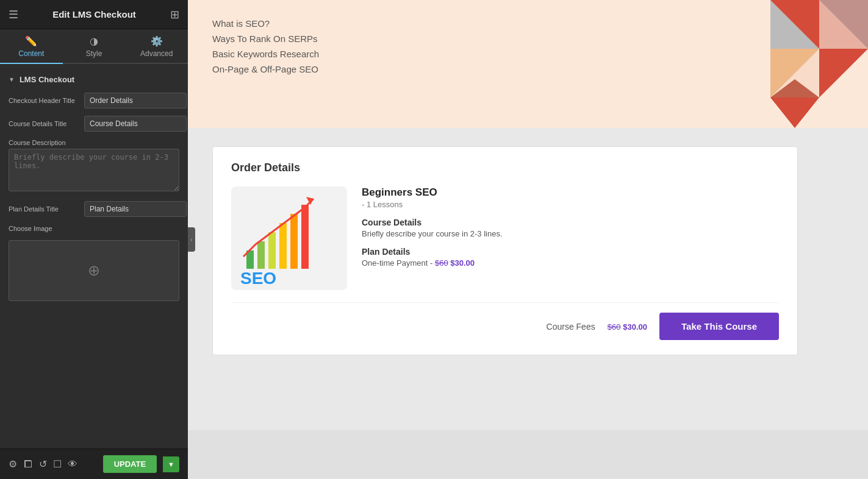 The height and width of the screenshot is (479, 868). What do you see at coordinates (73, 464) in the screenshot?
I see `eye-icon: 👁` at bounding box center [73, 464].